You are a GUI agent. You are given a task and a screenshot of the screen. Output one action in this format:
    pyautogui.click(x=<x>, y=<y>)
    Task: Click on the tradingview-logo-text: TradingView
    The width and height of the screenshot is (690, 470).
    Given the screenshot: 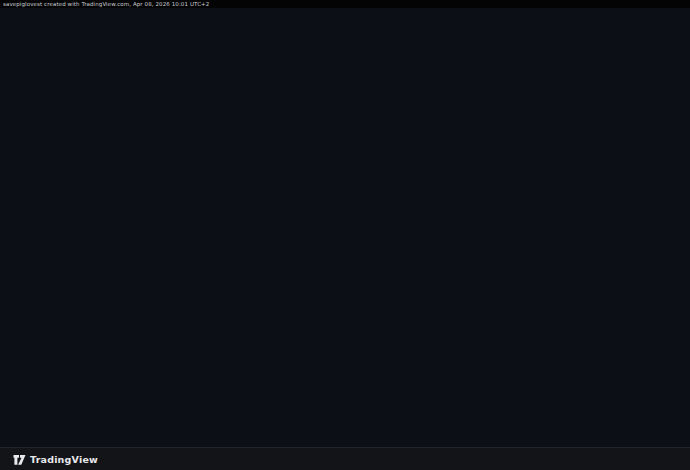 What is the action you would take?
    pyautogui.click(x=64, y=460)
    